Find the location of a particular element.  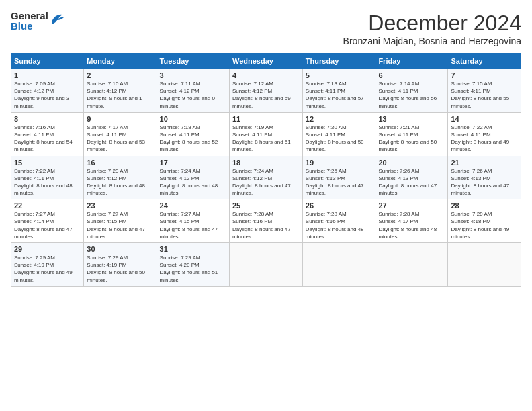

day-number: 17 is located at coordinates (193, 163).